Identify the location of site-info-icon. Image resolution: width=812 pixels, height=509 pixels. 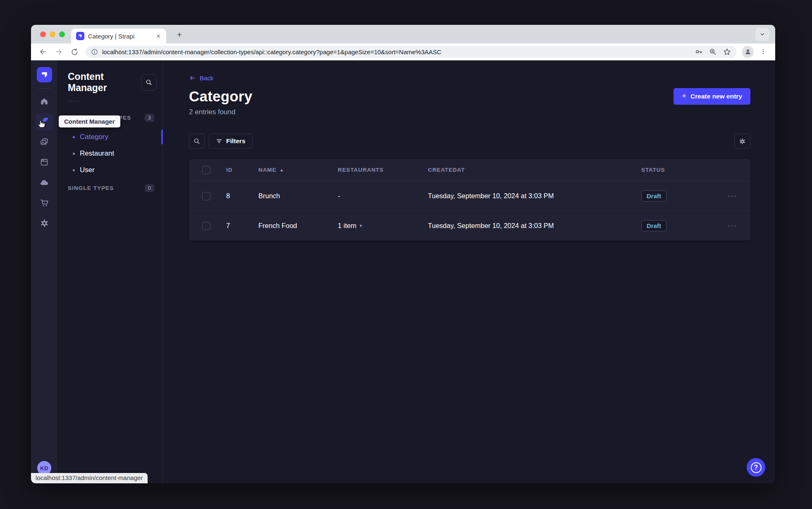
(94, 52).